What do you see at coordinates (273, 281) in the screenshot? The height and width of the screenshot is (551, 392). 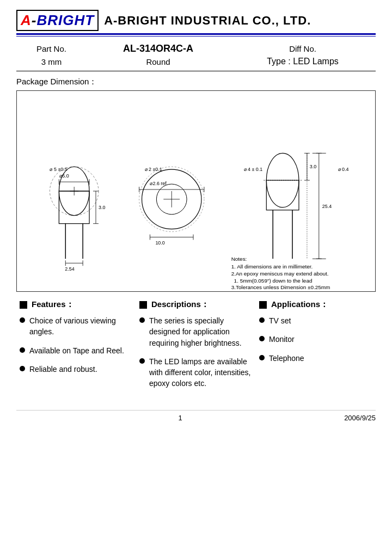 I see `svg-text:1. 5mm(0.059") down to the lea: 1. 5mm(0.059") down to the lead` at bounding box center [273, 281].